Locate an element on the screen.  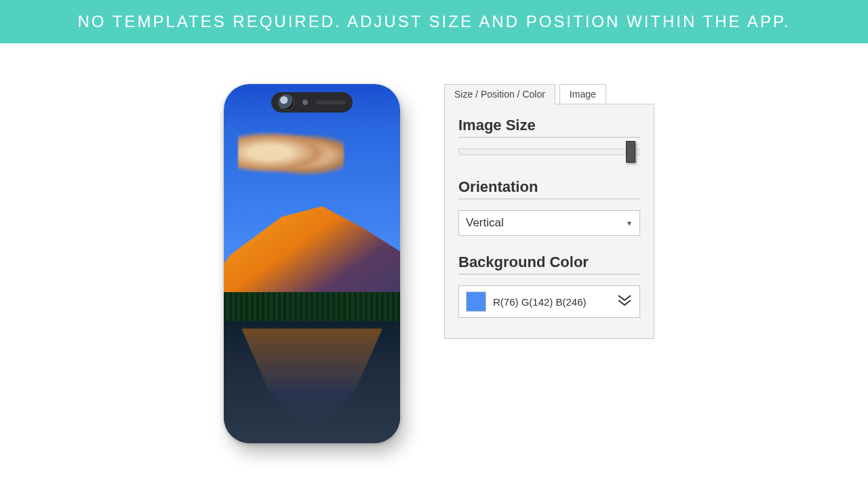
tab-image: Image is located at coordinates (583, 94).